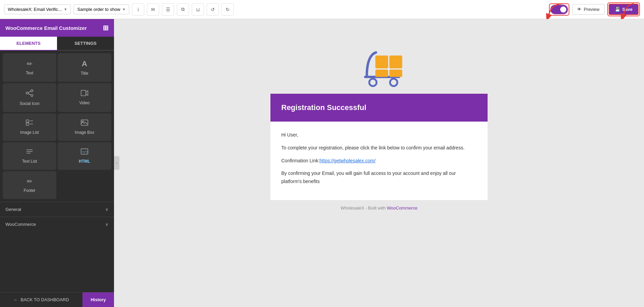  What do you see at coordinates (30, 98) in the screenshot?
I see `element-social-icon: Social Icon` at bounding box center [30, 98].